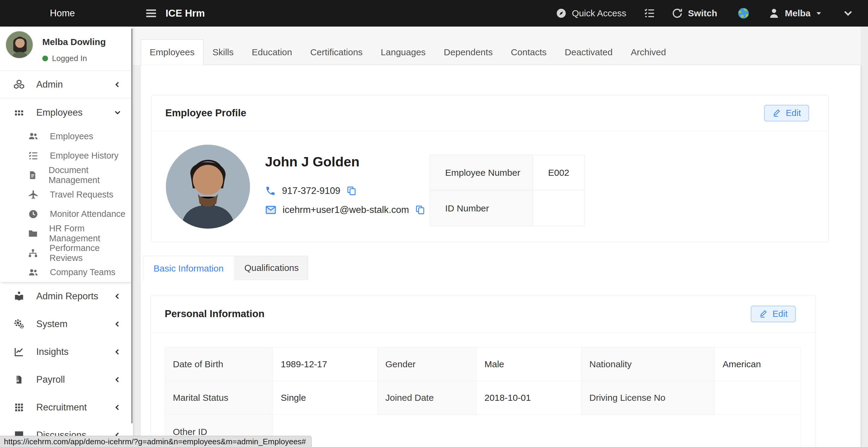 The height and width of the screenshot is (447, 868). Describe the element at coordinates (312, 162) in the screenshot. I see `employee-name: John J Golden` at that location.